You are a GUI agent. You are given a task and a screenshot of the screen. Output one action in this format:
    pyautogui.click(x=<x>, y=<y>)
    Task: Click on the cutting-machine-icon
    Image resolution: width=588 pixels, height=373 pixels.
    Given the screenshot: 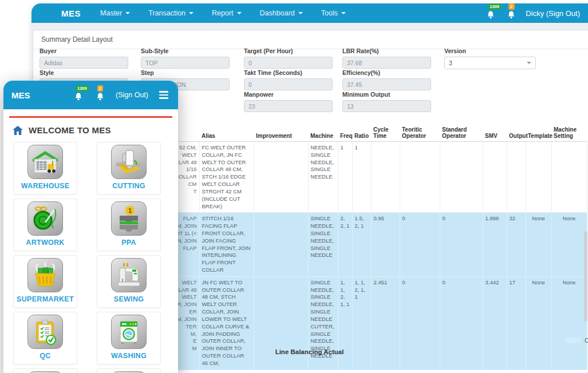 What is the action you would take?
    pyautogui.click(x=129, y=162)
    